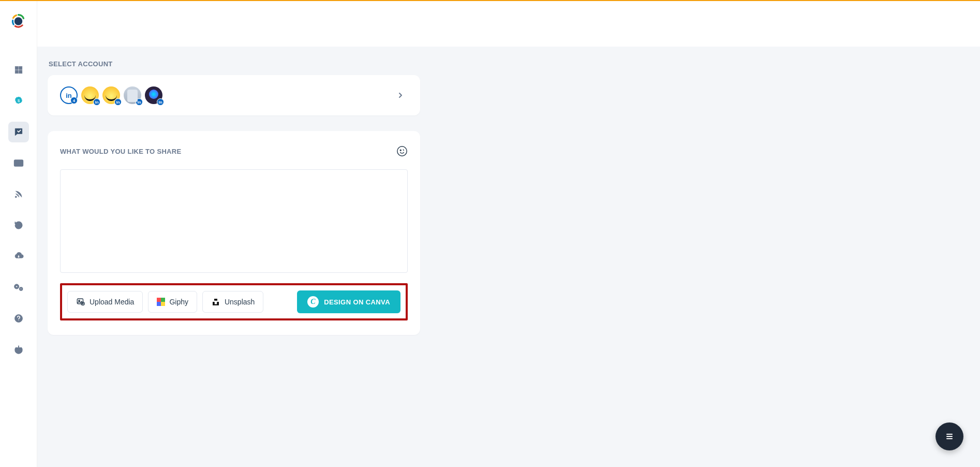  What do you see at coordinates (69, 95) in the screenshot?
I see `account-avatar-linkedin-group: in4` at bounding box center [69, 95].